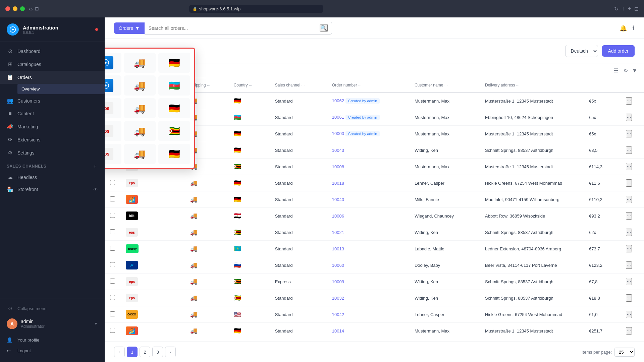  Describe the element at coordinates (140, 108) in the screenshot. I see `icon-cell-truck-red1: 🚚` at that location.